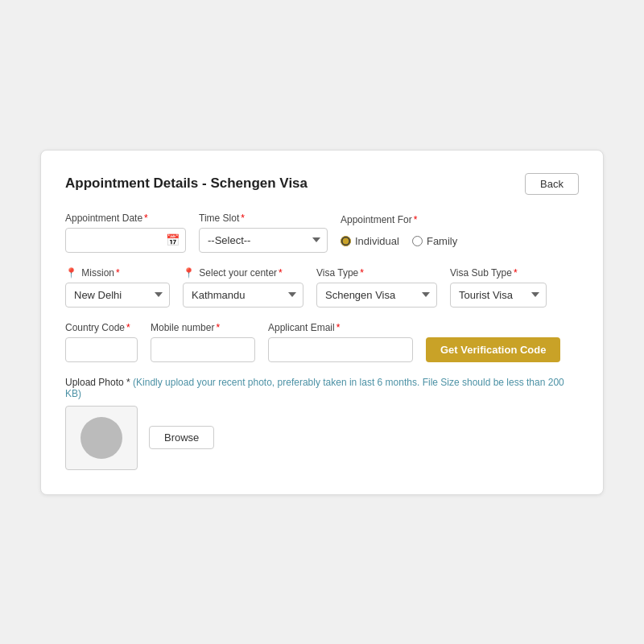  I want to click on mobile-number-group: Mobile number* 9841862468, so click(203, 342).